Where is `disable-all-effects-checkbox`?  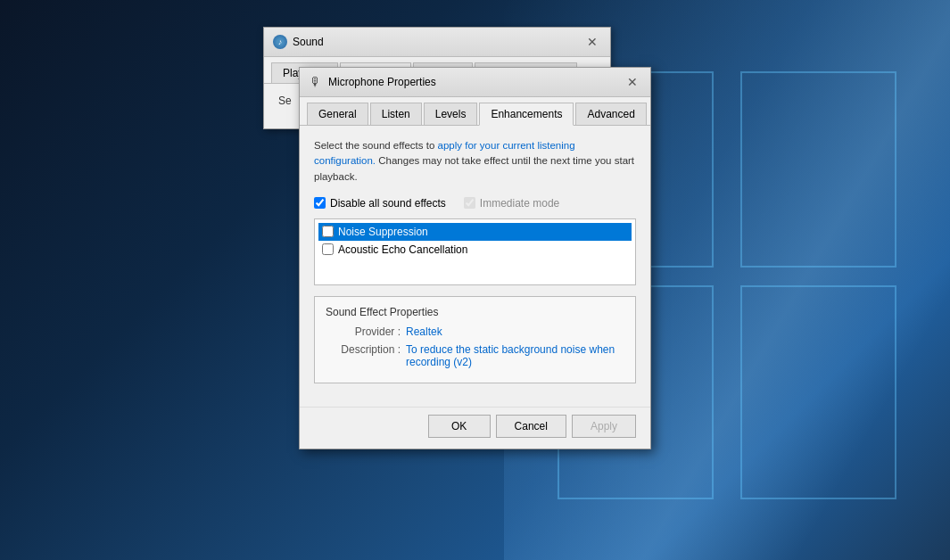
disable-all-effects-checkbox is located at coordinates (319, 203).